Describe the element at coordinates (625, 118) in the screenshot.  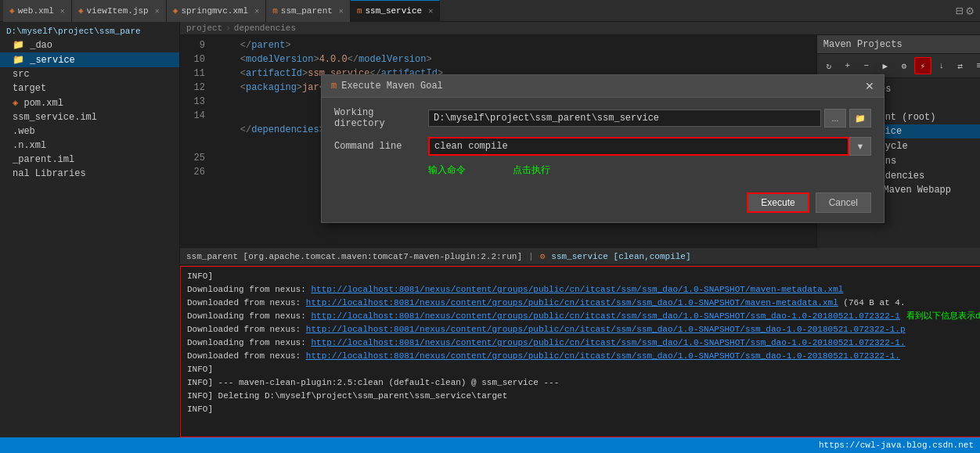
I see `working-dir-input` at that location.